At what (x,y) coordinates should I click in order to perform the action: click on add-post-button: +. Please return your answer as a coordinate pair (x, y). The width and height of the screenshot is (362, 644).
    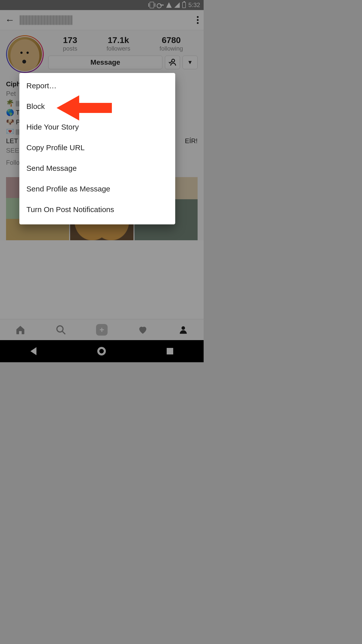
    Looking at the image, I should click on (102, 330).